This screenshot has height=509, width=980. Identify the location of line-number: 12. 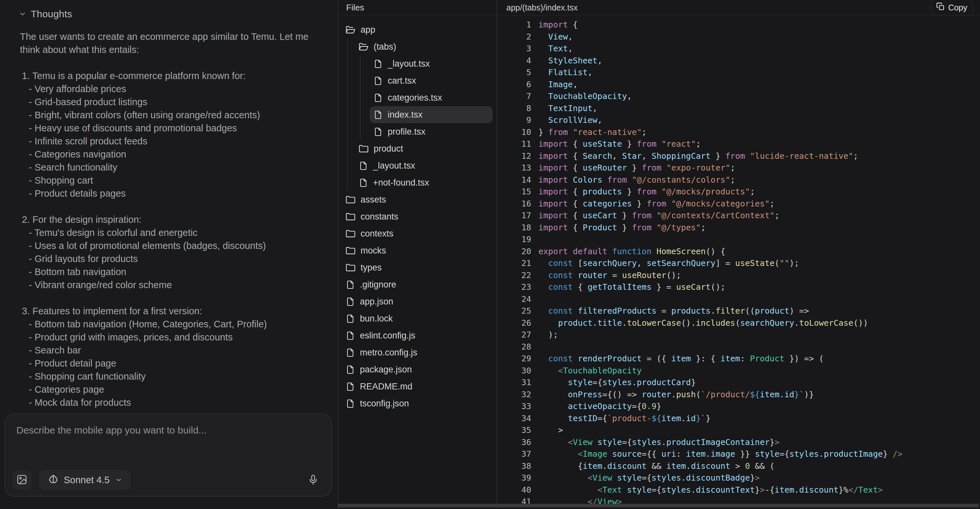
(514, 156).